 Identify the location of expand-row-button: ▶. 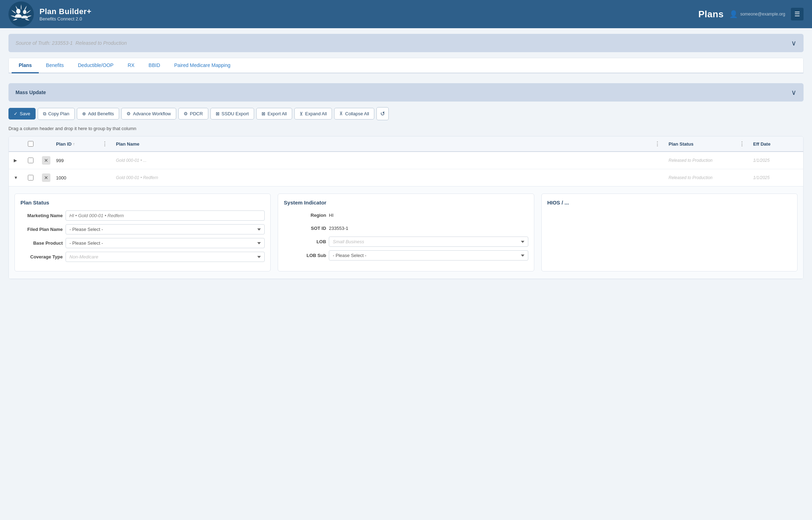
(16, 160).